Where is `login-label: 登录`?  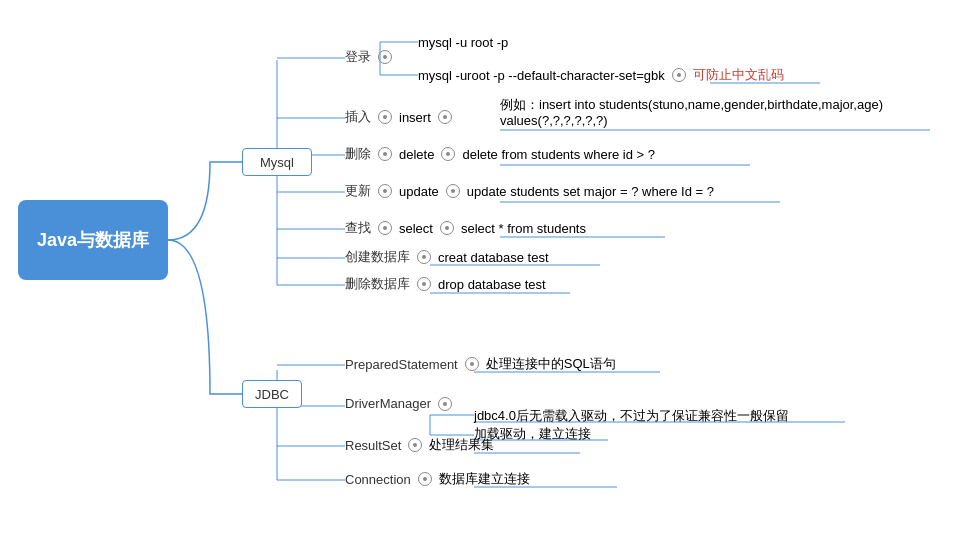 login-label: 登录 is located at coordinates (358, 57).